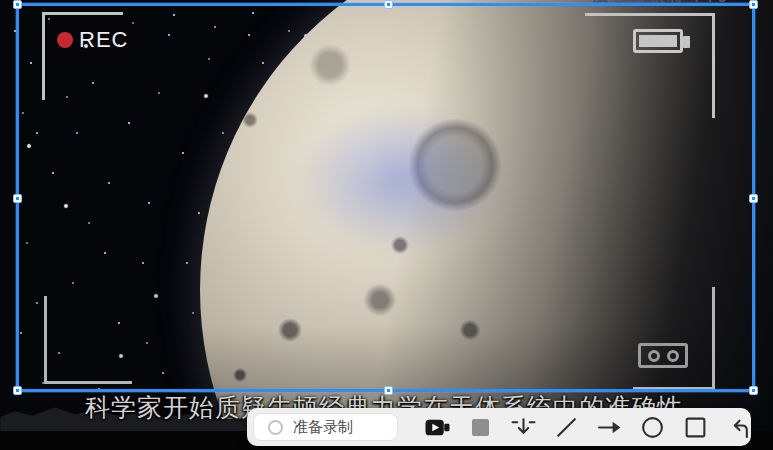  Describe the element at coordinates (738, 428) in the screenshot. I see `undo-icon` at that location.